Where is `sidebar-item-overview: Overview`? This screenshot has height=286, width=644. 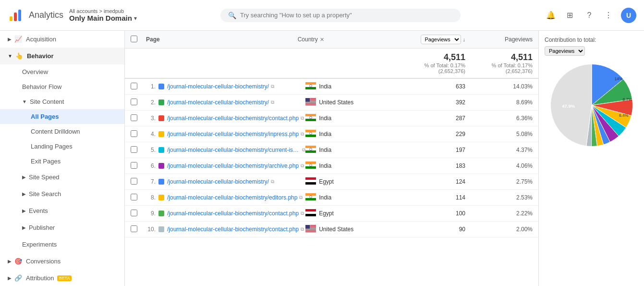 sidebar-item-overview: Overview is located at coordinates (62, 72).